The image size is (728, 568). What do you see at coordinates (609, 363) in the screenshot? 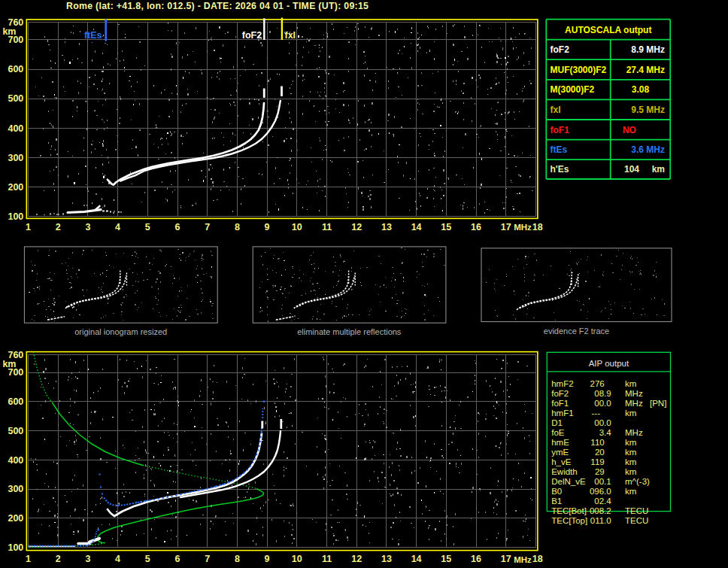
I see `svg-text: AIP output` at bounding box center [609, 363].